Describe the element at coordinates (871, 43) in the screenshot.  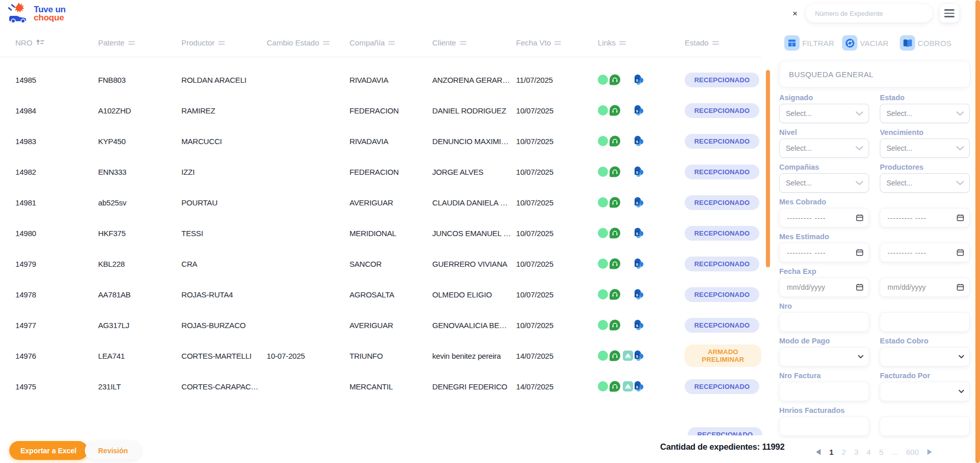
I see `vaciar-button: VACIAR` at that location.